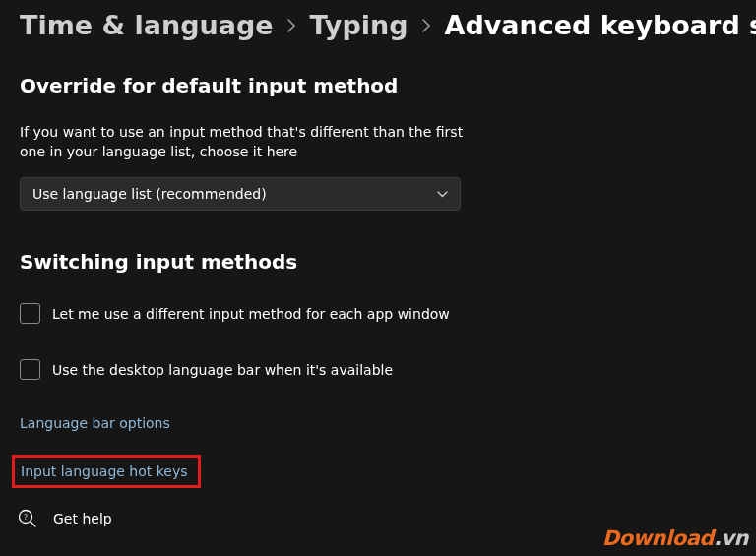 The width and height of the screenshot is (756, 556). What do you see at coordinates (658, 538) in the screenshot?
I see `watermark-brand: Download` at bounding box center [658, 538].